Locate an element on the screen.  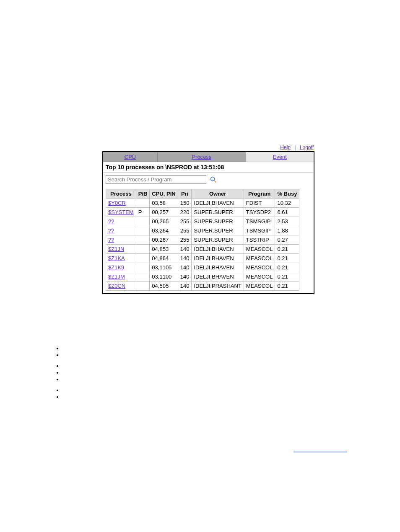
process-link: $Z1JN is located at coordinates (116, 249).